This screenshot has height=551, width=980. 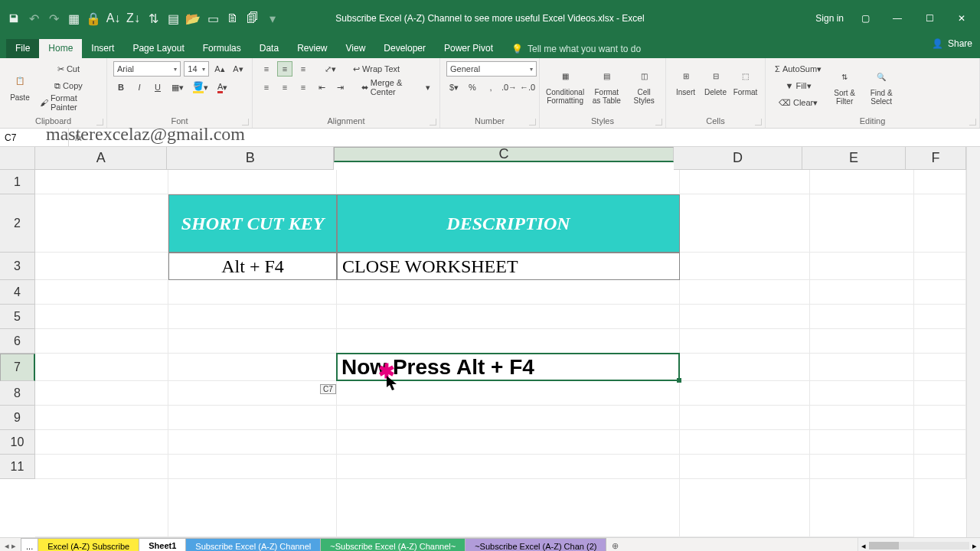 What do you see at coordinates (615, 545) in the screenshot?
I see `add-sheet-button: ⊕` at bounding box center [615, 545].